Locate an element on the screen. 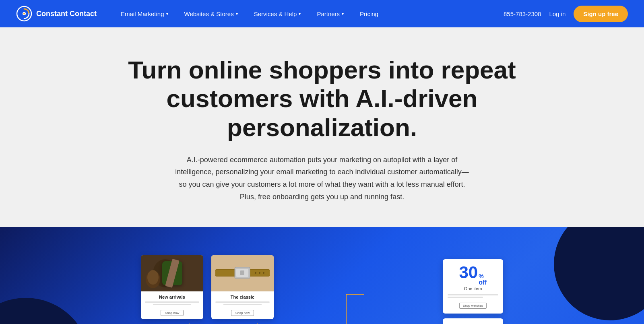 This screenshot has width=644, height=324. signup-button: Sign up free is located at coordinates (601, 14).